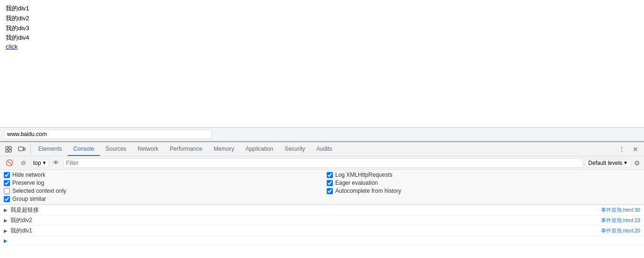  Describe the element at coordinates (322, 163) in the screenshot. I see `console-toolbar: 🚫 ⊘ top ▼ 👁 Default levels ▼ ⚙` at that location.